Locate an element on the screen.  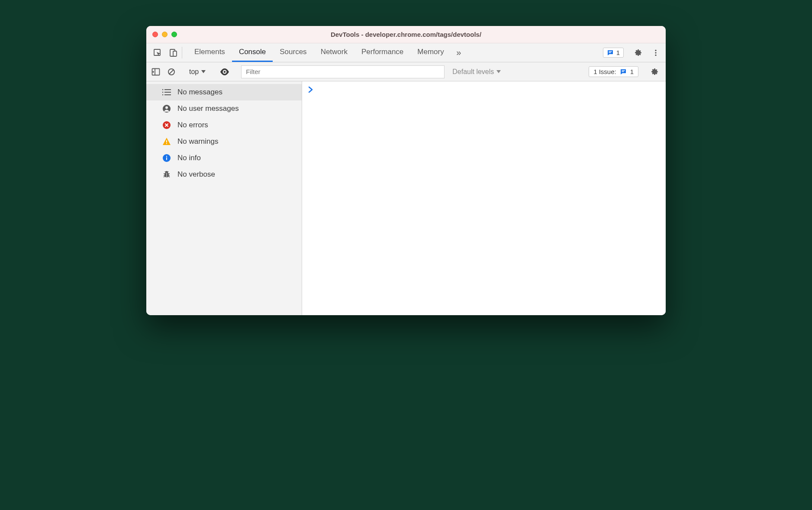
window-controls is located at coordinates (164, 35).